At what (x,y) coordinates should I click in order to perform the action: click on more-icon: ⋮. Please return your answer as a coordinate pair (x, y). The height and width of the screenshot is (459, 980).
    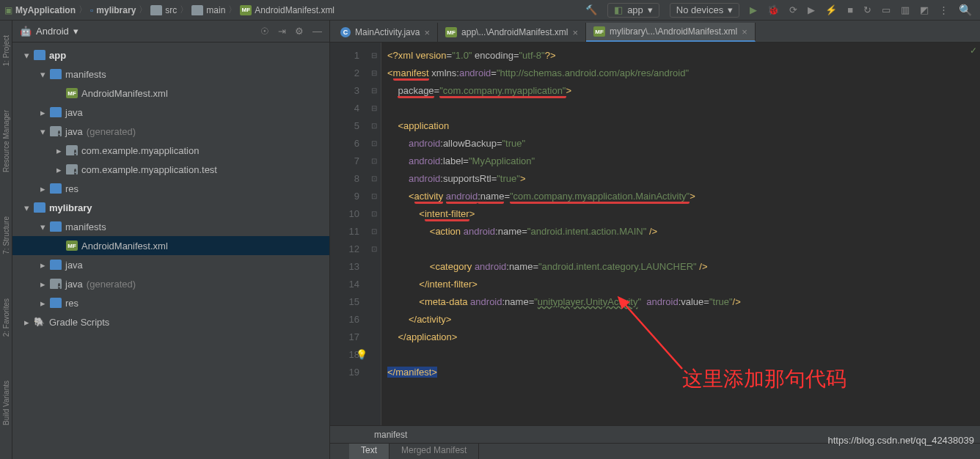
    Looking at the image, I should click on (943, 10).